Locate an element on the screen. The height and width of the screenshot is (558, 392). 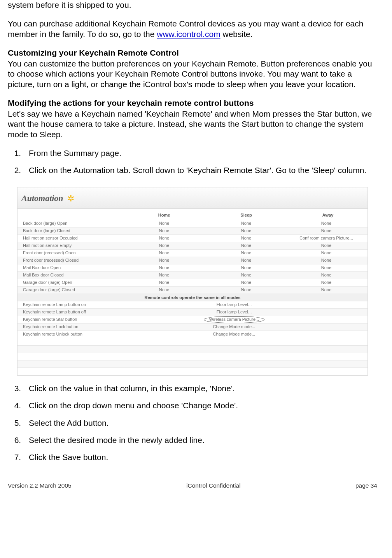
table-row: Garage door (large) ClosedNoneNoneNone is located at coordinates (192, 290).